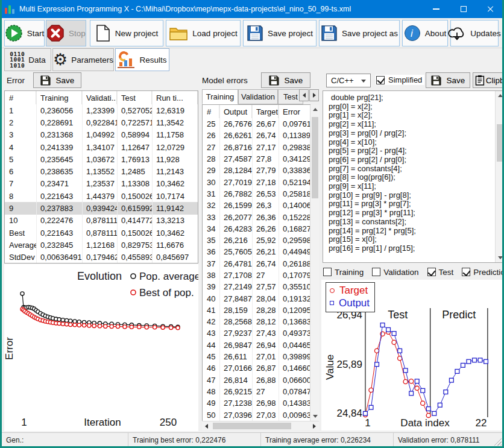 The width and height of the screenshot is (504, 448). Describe the element at coordinates (101, 147) in the screenshot. I see `table-row: 40,2413391,341071,1264712,0729` at that location.